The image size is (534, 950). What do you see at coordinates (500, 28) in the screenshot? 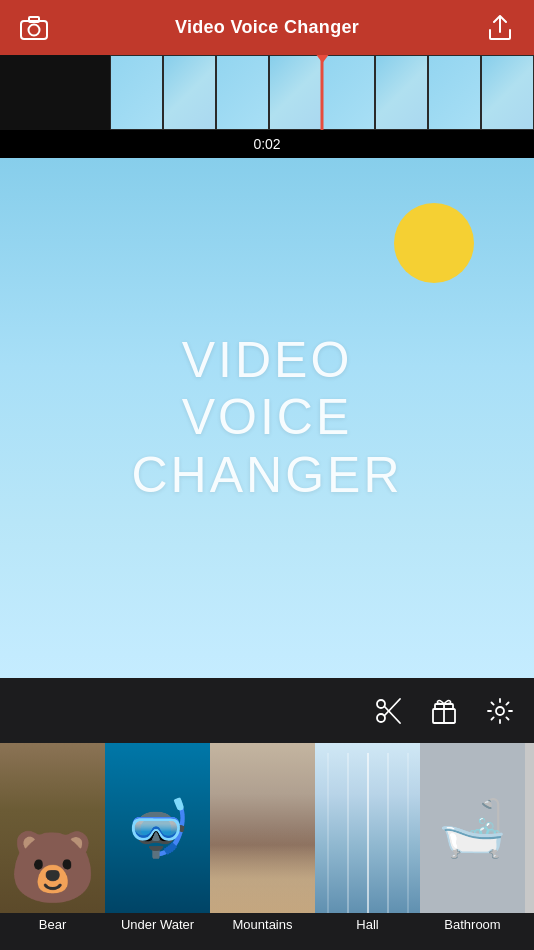
I see `share-icon` at bounding box center [500, 28].